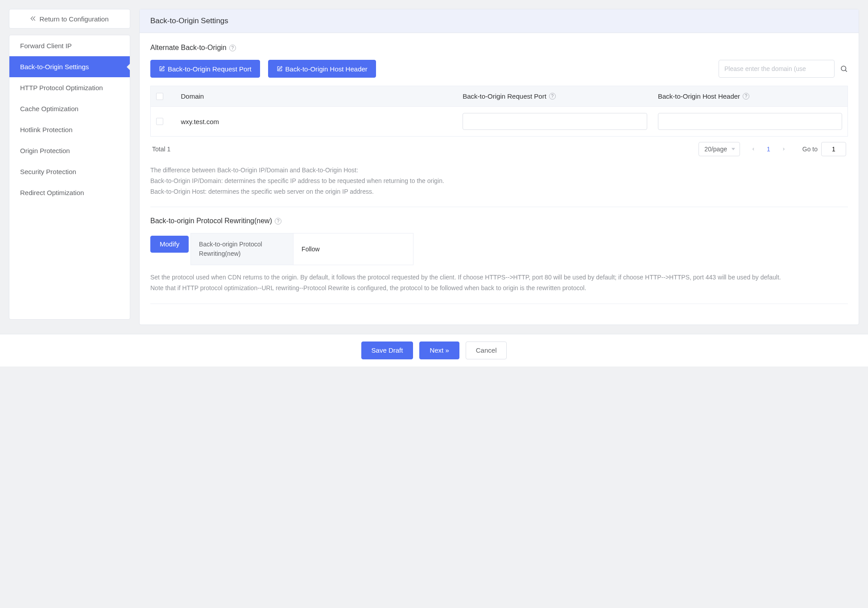 The height and width of the screenshot is (608, 868). What do you see at coordinates (70, 151) in the screenshot?
I see `sidebar-item-origin-protection: Origin Protection` at bounding box center [70, 151].